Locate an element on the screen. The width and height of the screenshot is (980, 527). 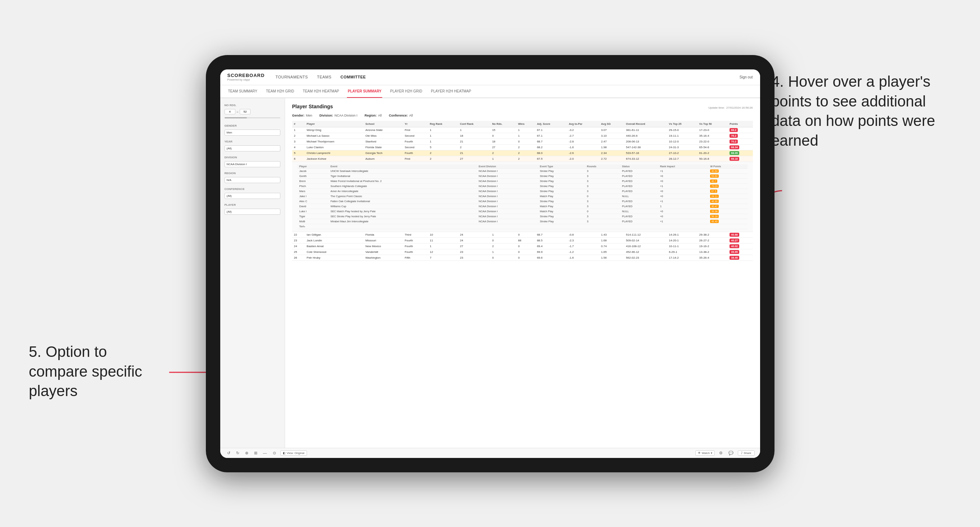
cell-num: 3 is located at coordinates (299, 141).